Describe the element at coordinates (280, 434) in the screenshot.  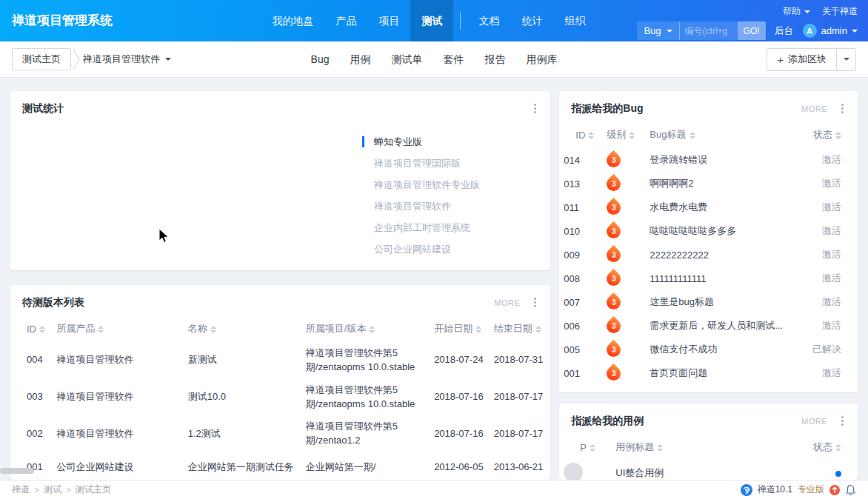
I see `table-row: 002 禅道项目管理软件 1.2测试 禅道项目管理软件第5期/zentao1.2…` at that location.